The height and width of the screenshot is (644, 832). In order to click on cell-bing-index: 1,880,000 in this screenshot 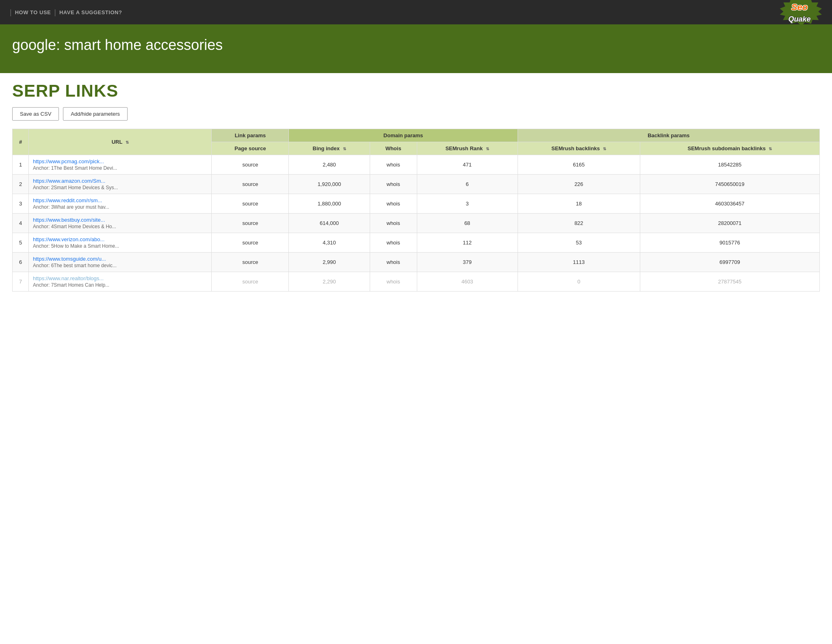, I will do `click(329, 204)`.